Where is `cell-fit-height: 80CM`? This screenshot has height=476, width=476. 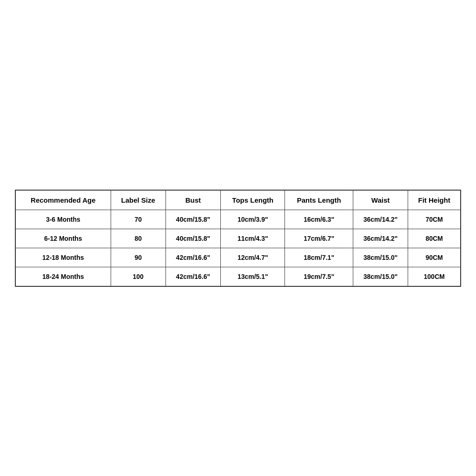 cell-fit-height: 80CM is located at coordinates (434, 238).